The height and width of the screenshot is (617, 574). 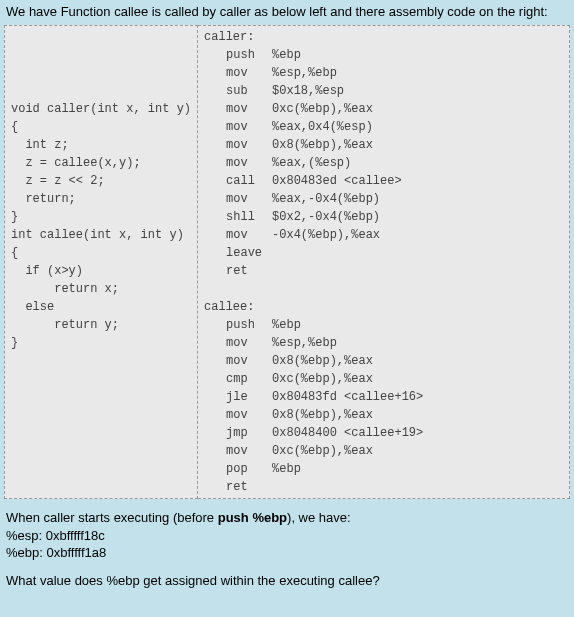 What do you see at coordinates (384, 181) in the screenshot?
I see `asm-line: call0x80483ed <callee>` at bounding box center [384, 181].